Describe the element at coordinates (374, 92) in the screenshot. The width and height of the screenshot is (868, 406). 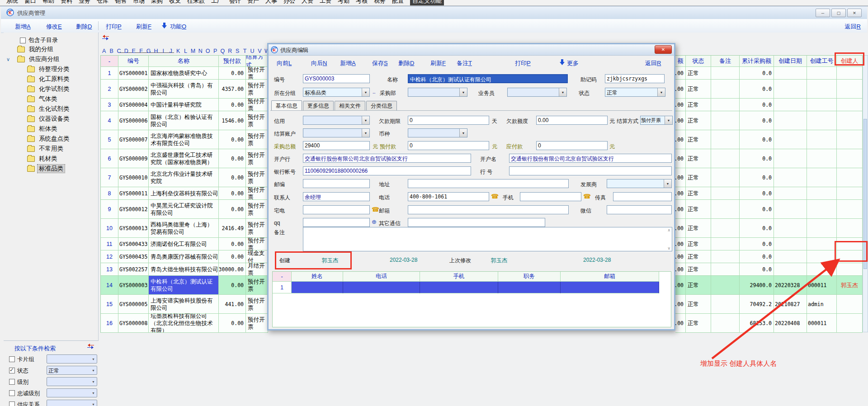
I see `group-dots: ..` at that location.